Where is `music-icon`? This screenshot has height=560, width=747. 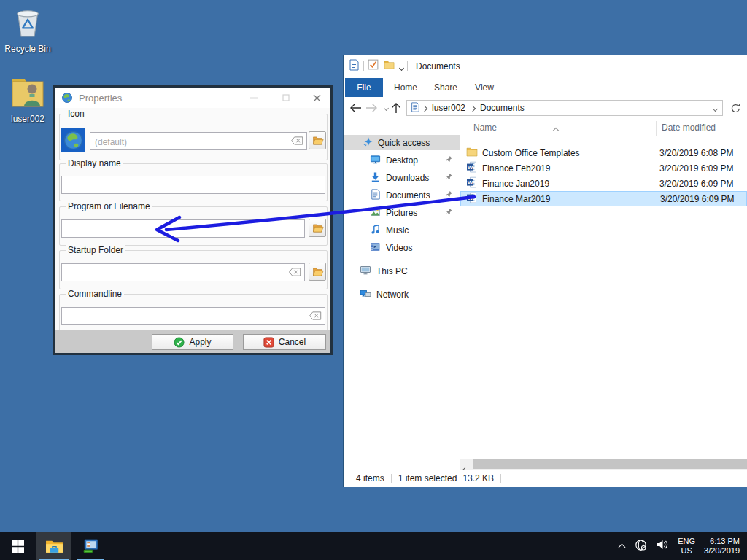
music-icon is located at coordinates (375, 230).